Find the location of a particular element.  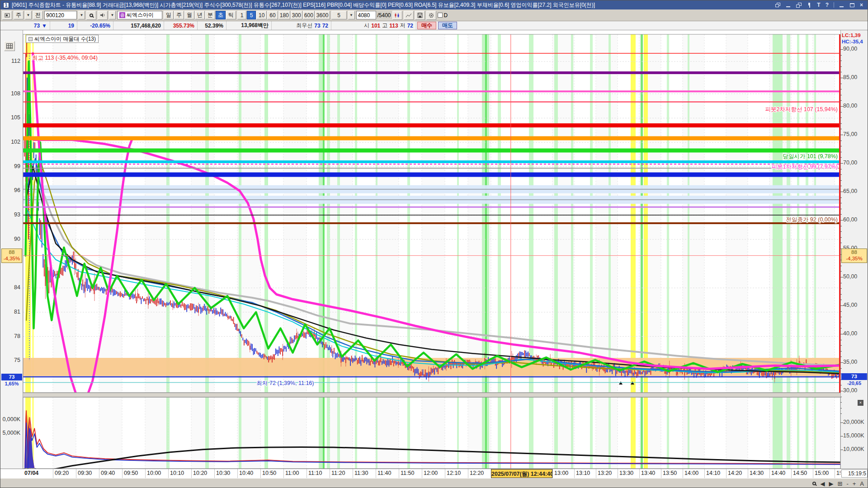

price-tick-78: 78 is located at coordinates (10, 336).